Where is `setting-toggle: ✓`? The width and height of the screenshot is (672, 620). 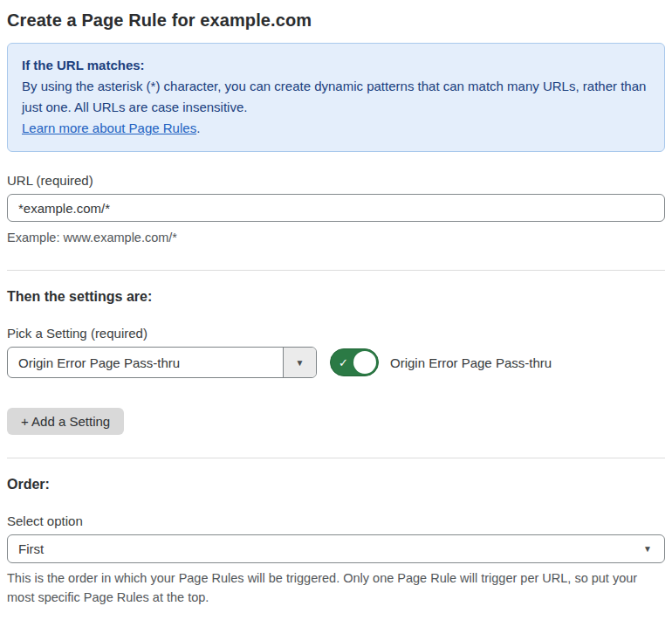 setting-toggle: ✓ is located at coordinates (354, 362).